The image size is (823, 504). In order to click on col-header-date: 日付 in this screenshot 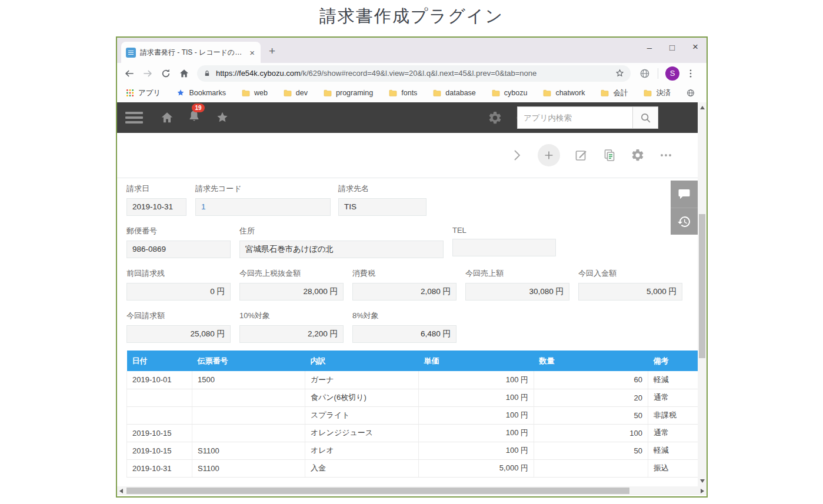, I will do `click(160, 361)`.